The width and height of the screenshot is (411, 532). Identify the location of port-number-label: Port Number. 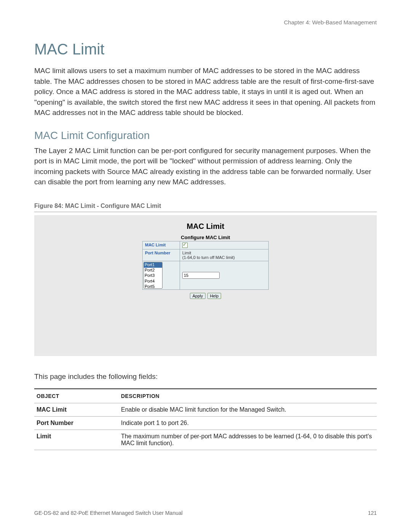
(161, 255).